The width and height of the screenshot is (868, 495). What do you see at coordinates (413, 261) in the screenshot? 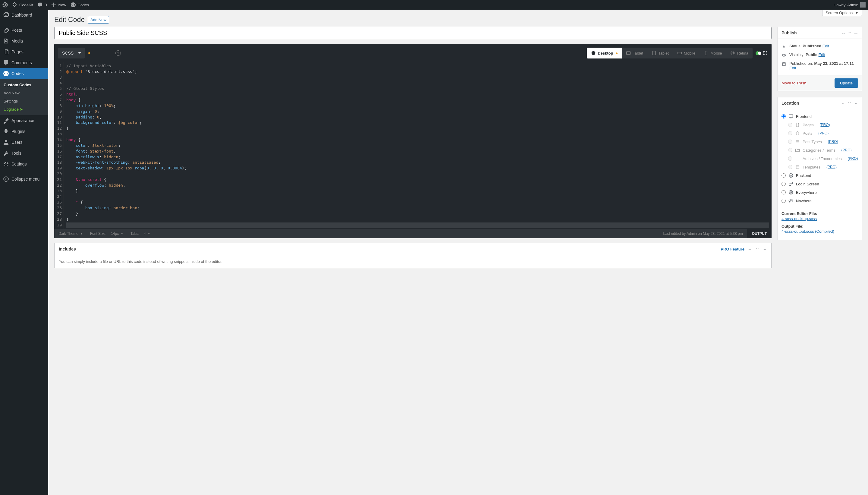
I see `includes-desc: You can simply include a file or URL to …` at bounding box center [413, 261].